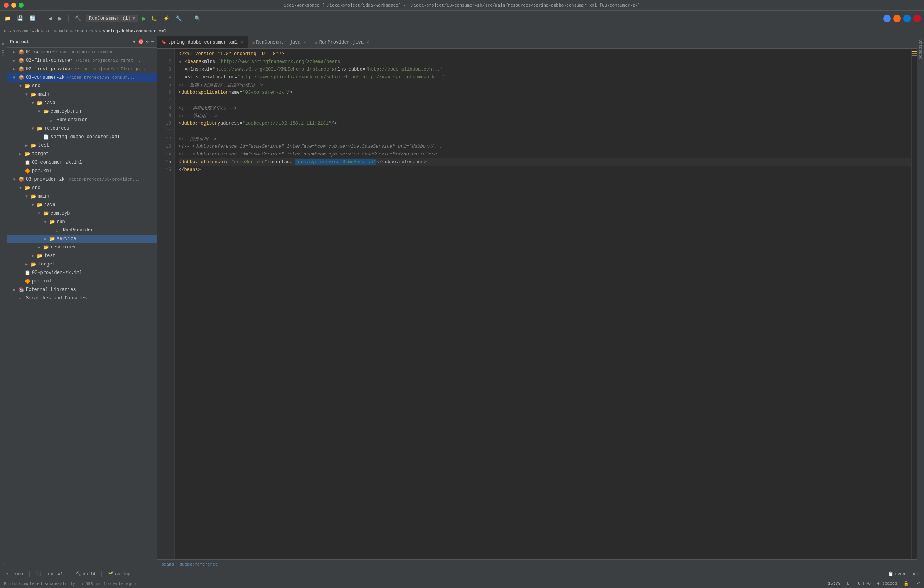 The width and height of the screenshot is (924, 588). I want to click on tree-item-03-consumer-zk: ▼ 📦 03-consumer-zk ~/idea-project/03-con…, so click(82, 78).